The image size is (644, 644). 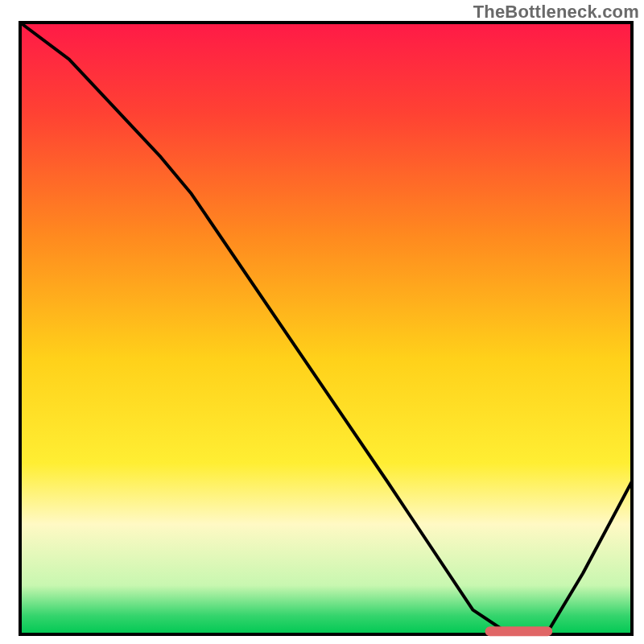 I want to click on optimal-range-marker, so click(x=519, y=631).